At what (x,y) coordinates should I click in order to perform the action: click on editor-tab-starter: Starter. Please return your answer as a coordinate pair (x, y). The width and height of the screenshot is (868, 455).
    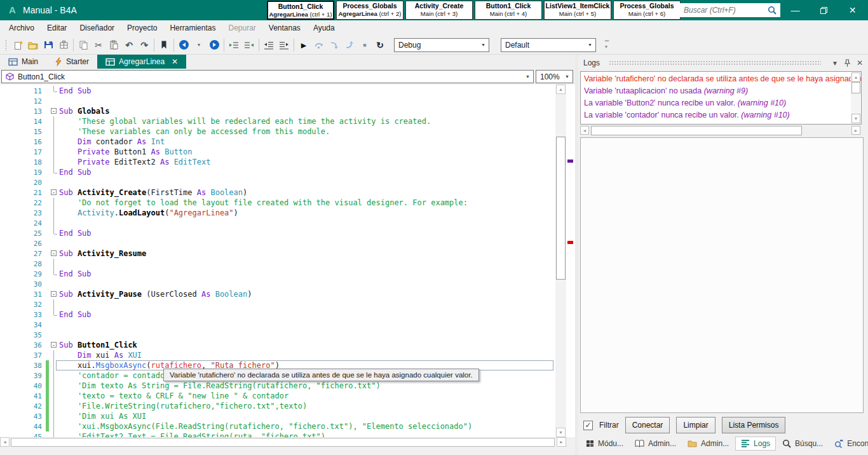
    Looking at the image, I should click on (72, 62).